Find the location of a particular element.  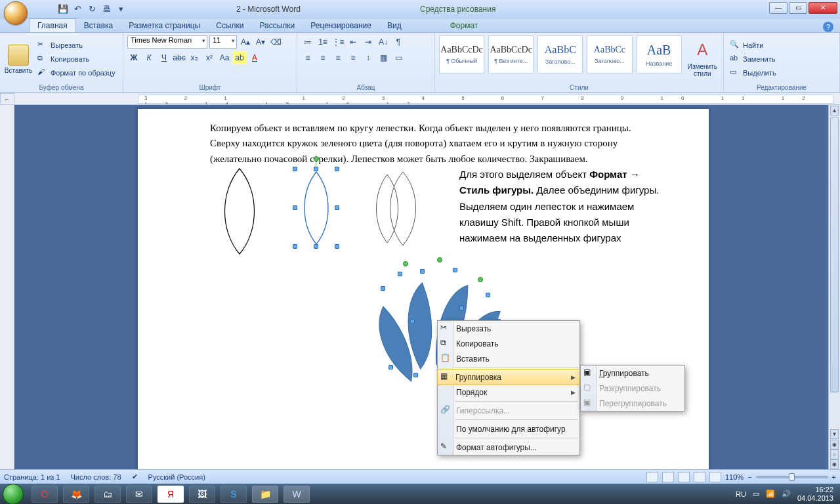

scroll-down-icon: ▼ is located at coordinates (835, 434).